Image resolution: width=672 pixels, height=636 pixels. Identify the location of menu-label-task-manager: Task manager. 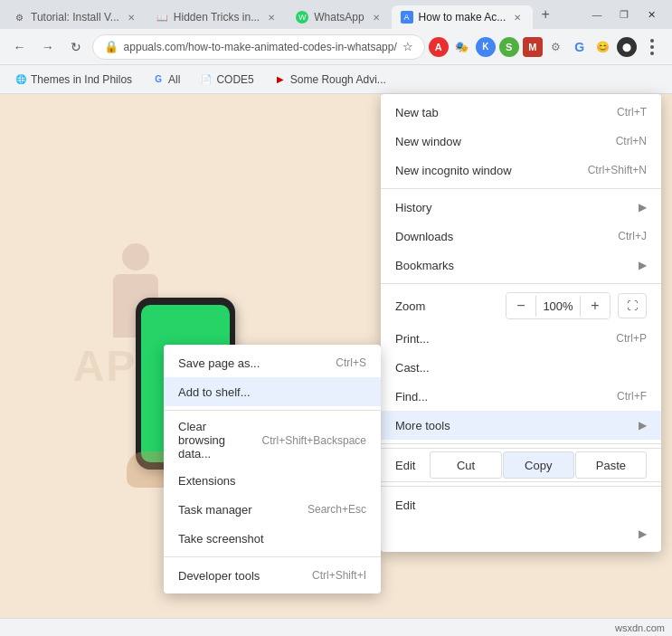
(235, 510).